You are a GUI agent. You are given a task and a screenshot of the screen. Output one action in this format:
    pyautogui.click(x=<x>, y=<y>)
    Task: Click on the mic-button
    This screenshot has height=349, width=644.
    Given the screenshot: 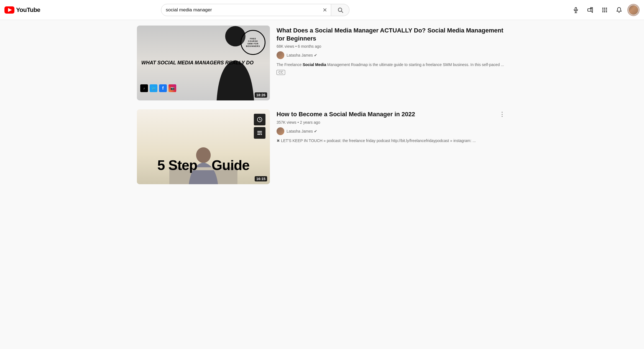 What is the action you would take?
    pyautogui.click(x=576, y=10)
    